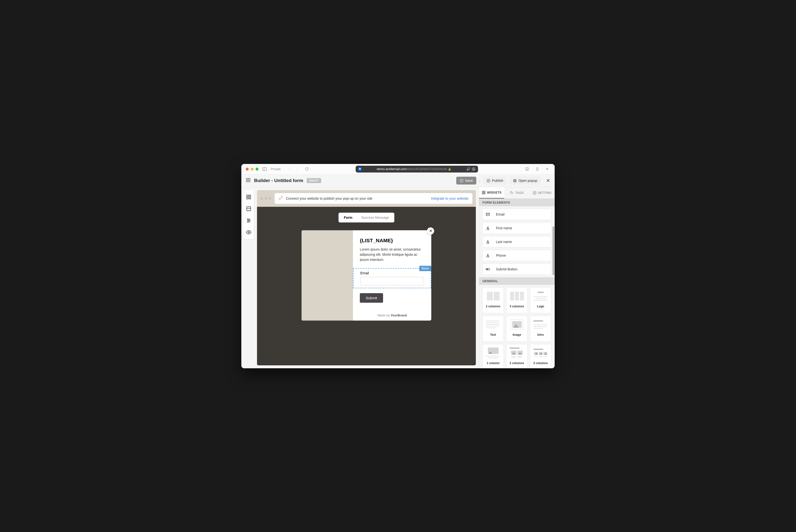 This screenshot has width=796, height=532. I want to click on panel-tab-tags-label: TAGS, so click(519, 193).